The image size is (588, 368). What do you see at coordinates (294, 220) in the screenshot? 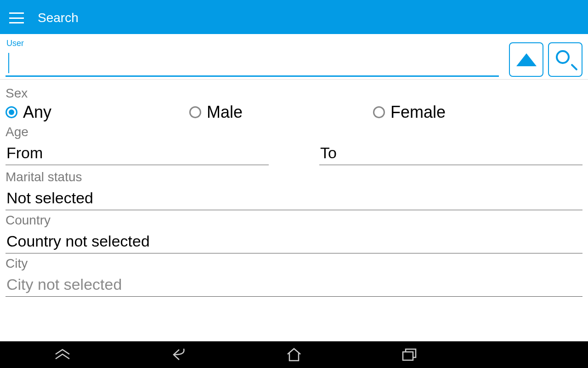
I see `country-label: Country` at bounding box center [294, 220].